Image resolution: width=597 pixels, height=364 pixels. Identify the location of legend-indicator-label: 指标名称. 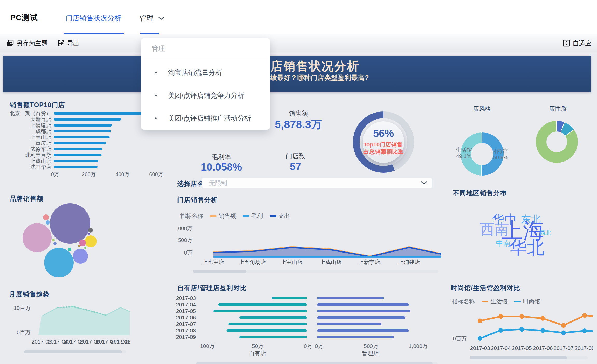
(192, 216).